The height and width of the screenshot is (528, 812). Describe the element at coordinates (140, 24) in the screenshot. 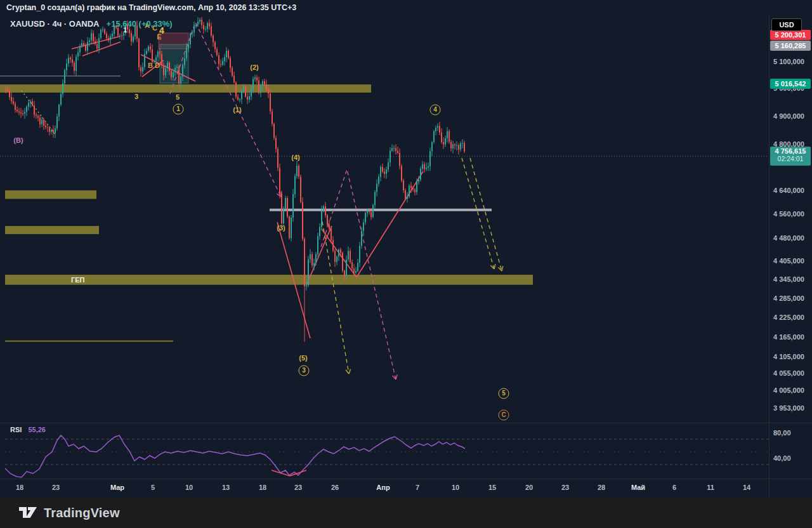

I see `price-change: +15,640 (+0,33%)` at that location.